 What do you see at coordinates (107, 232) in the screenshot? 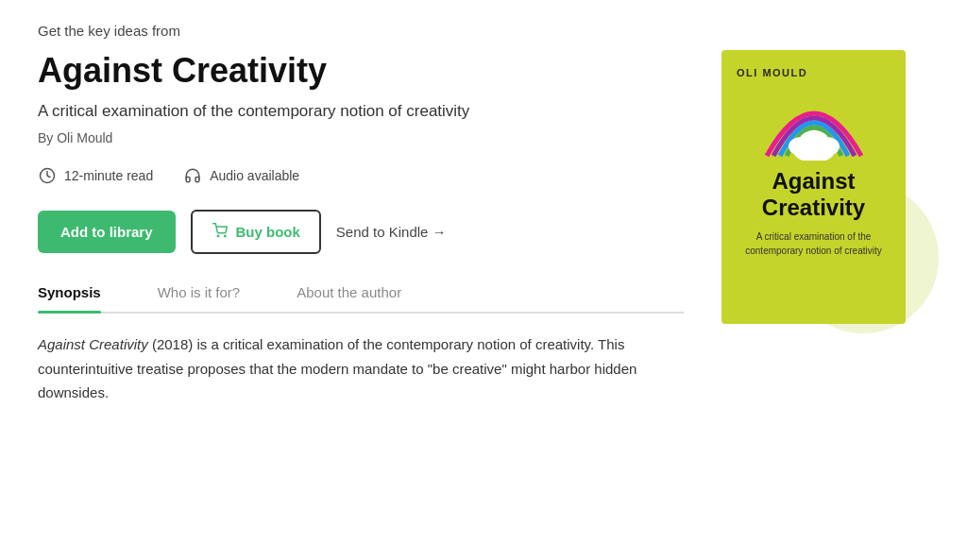
I see `add-to-library-button: Add to library` at bounding box center [107, 232].